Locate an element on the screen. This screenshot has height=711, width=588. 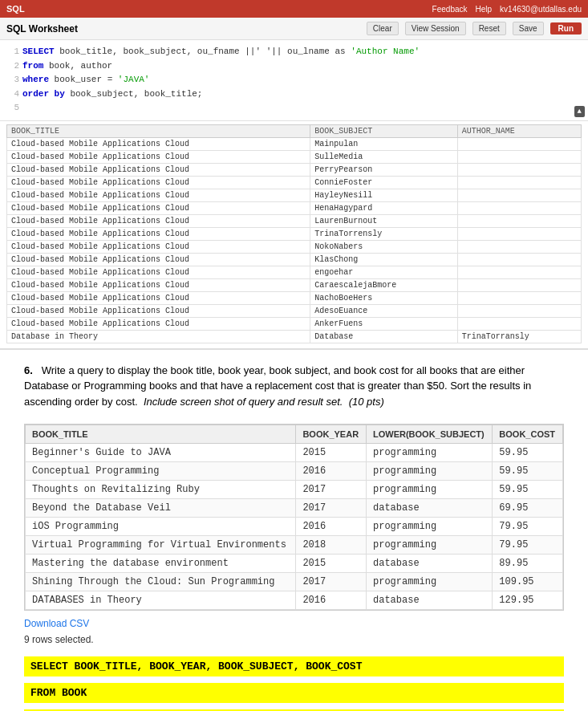
top-bar-left: SQL is located at coordinates (16, 9).